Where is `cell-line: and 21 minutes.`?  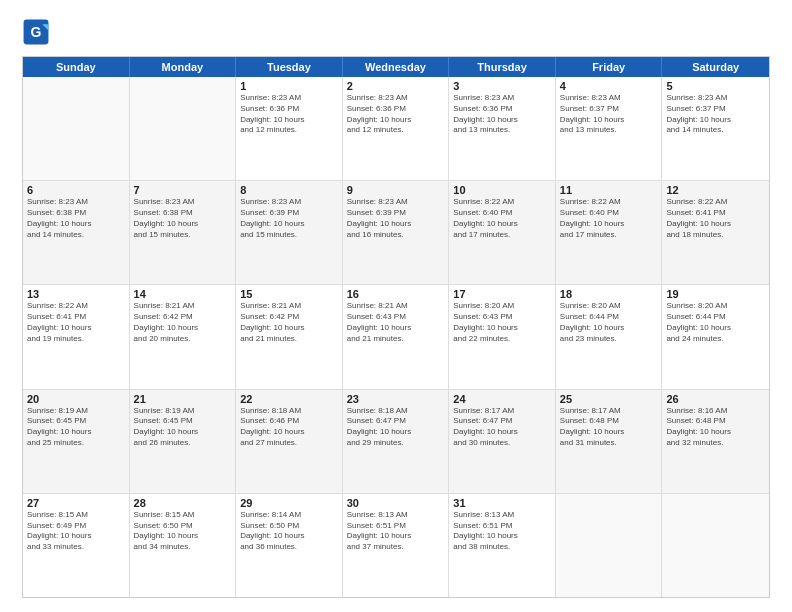 cell-line: and 21 minutes. is located at coordinates (396, 340).